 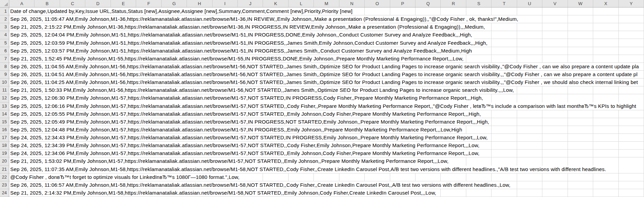 I want to click on column-header-m: M, so click(x=326, y=3).